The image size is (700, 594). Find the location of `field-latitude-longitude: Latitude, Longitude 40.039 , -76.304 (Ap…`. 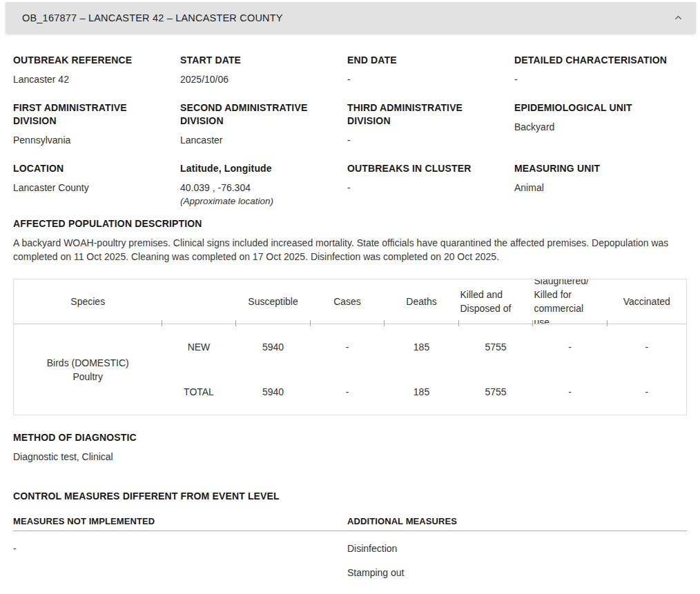

field-latitude-longitude: Latitude, Longitude 40.039 , -76.304 (Ap… is located at coordinates (264, 185).